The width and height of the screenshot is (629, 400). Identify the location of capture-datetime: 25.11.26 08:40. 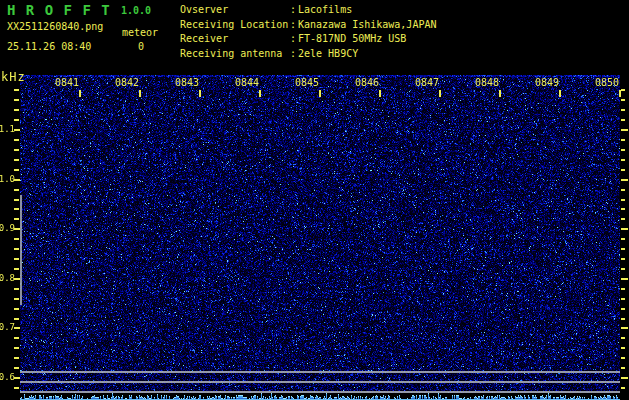
(49, 46).